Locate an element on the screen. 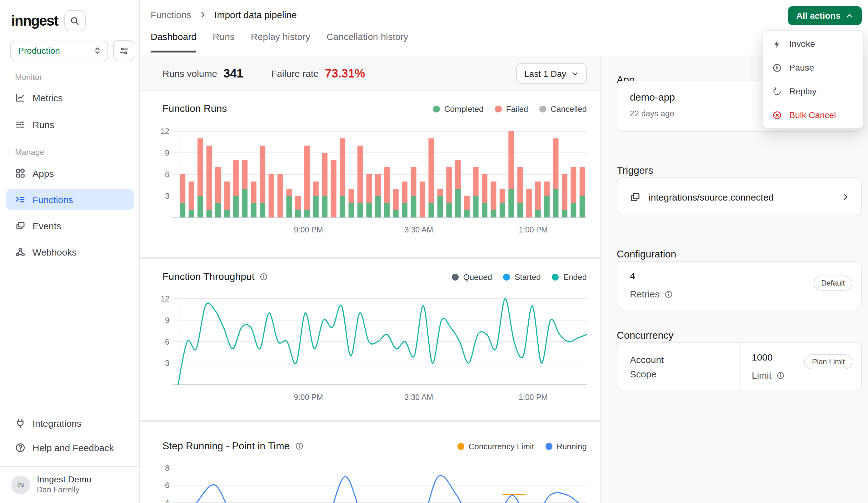 The height and width of the screenshot is (503, 868). events-windows-icon is located at coordinates (20, 225).